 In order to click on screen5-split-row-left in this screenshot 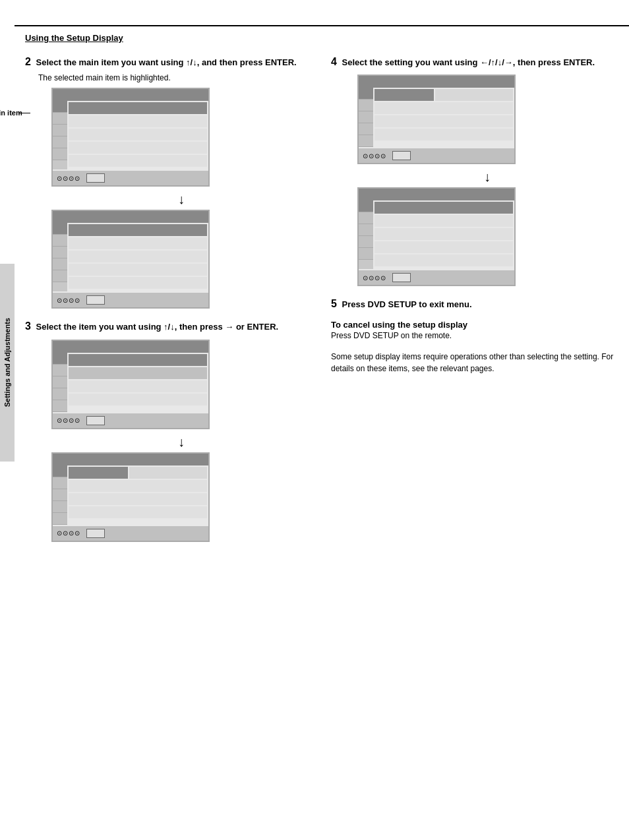, I will do `click(404, 95)`.